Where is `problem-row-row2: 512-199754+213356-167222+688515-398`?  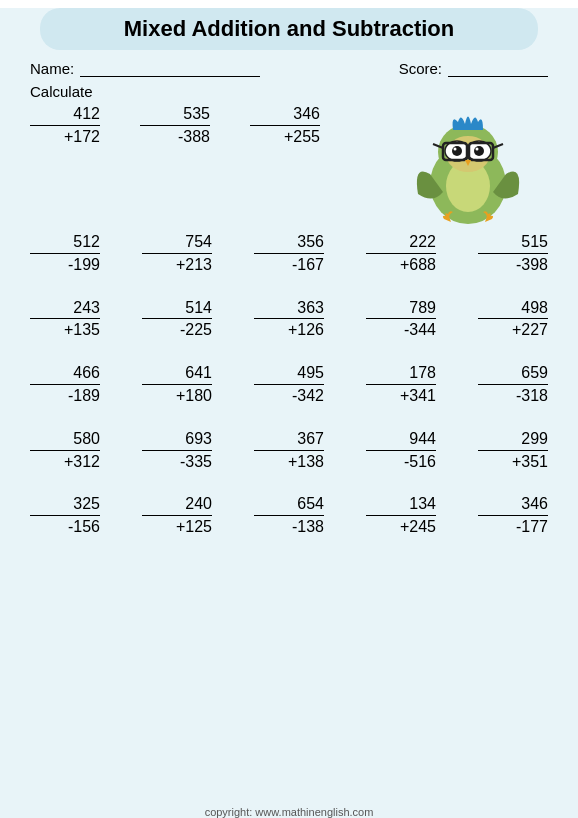 problem-row-row2: 512-199754+213356-167222+688515-398 is located at coordinates (289, 254).